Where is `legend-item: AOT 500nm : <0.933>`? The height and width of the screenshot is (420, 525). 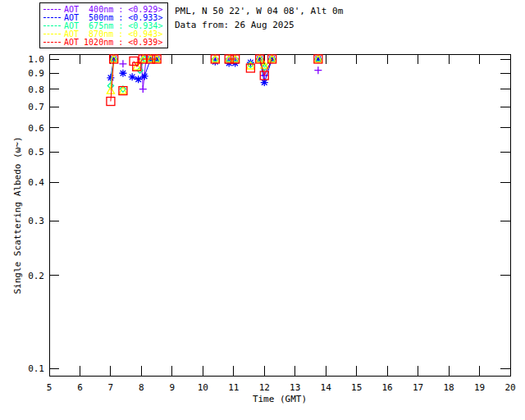 legend-item: AOT 500nm : <0.933> is located at coordinates (105, 17).